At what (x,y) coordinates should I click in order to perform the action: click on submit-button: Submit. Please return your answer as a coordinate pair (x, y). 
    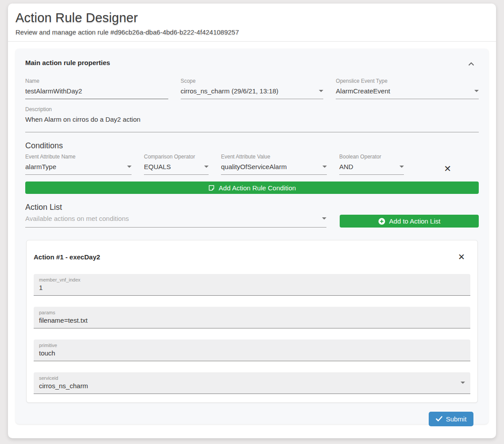
    Looking at the image, I should click on (451, 419).